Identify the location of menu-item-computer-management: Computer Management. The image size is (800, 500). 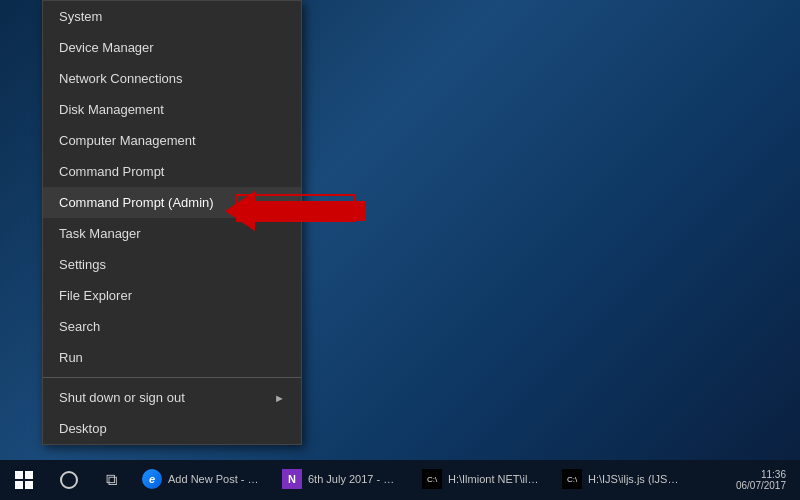
(172, 140).